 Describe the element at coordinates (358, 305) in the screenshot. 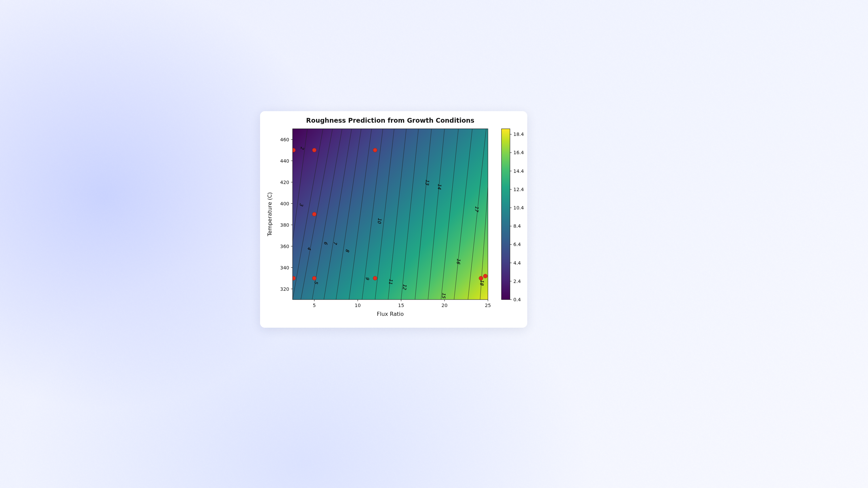

I see `svg-text: 10` at that location.